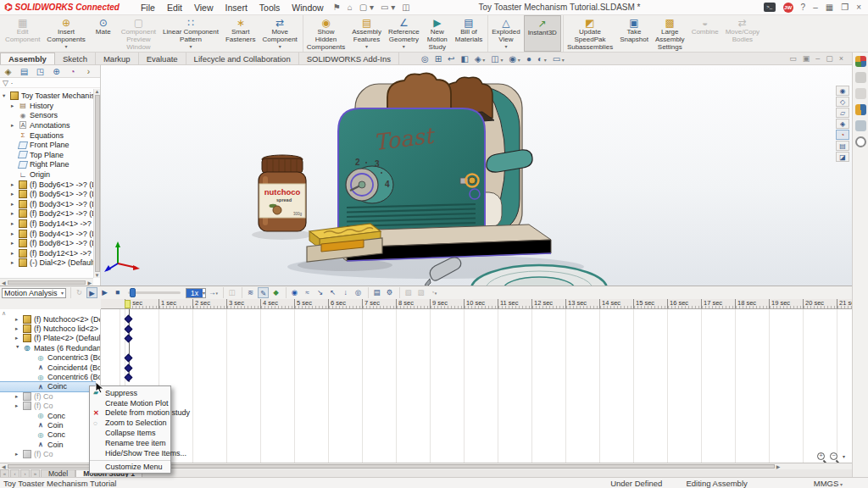  I want to click on nutchoco-jar: nutchoco spread 300g, so click(282, 193).